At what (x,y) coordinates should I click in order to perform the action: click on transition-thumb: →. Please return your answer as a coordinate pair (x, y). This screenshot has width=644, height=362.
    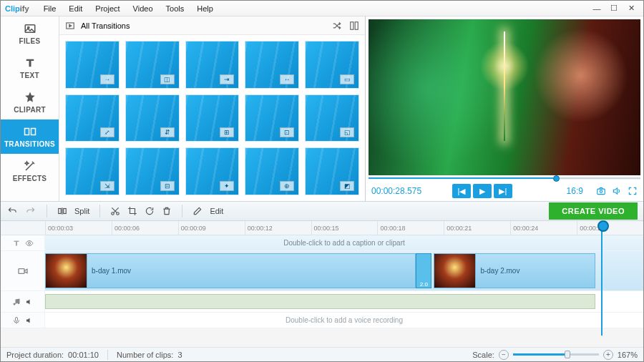
    Looking at the image, I should click on (92, 64).